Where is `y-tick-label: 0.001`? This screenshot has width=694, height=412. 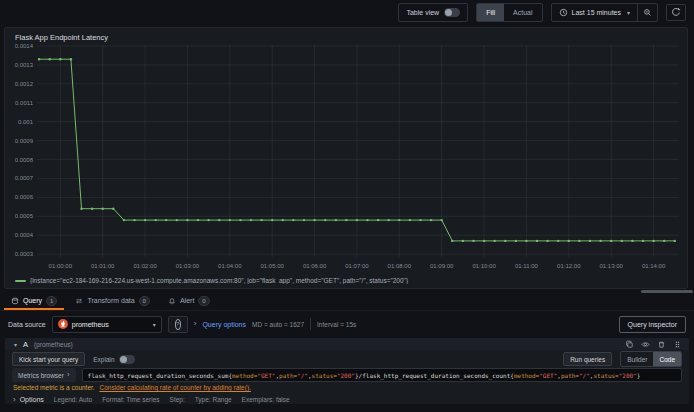
y-tick-label: 0.001 is located at coordinates (26, 122).